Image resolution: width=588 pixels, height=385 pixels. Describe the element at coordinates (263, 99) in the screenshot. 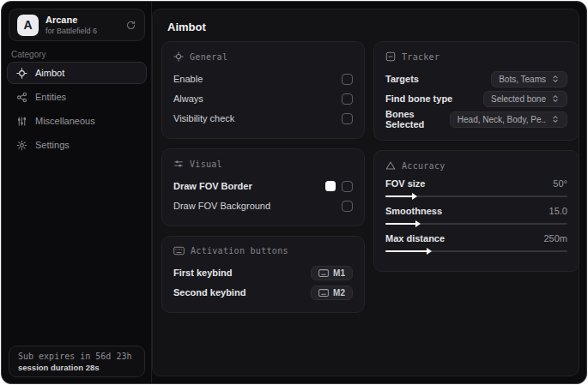

I see `setting-row-always: Always` at that location.